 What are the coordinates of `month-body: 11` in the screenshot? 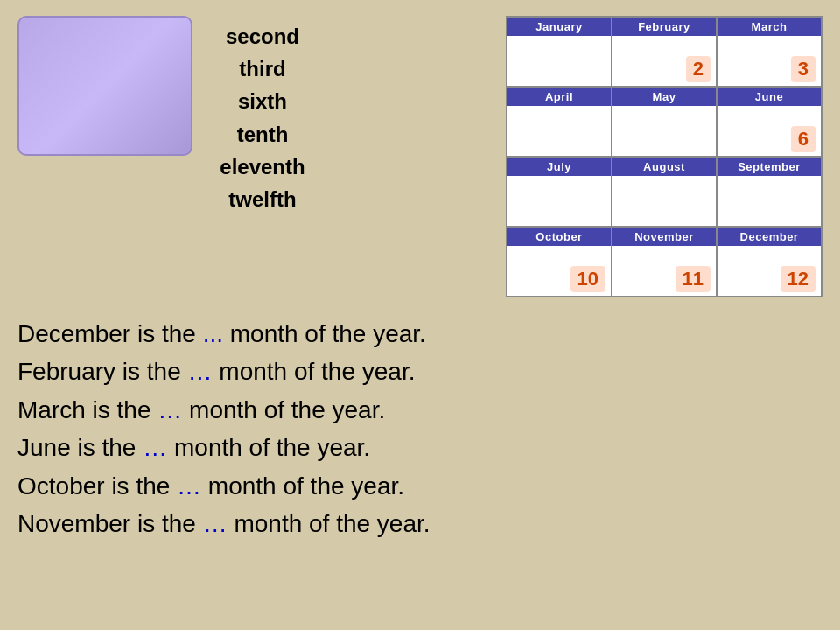 It's located at (664, 271).